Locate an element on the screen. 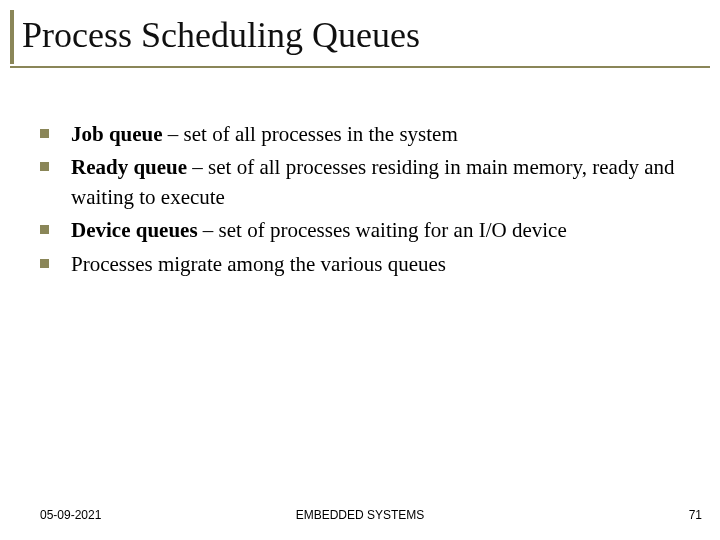 This screenshot has height=540, width=720. list-item: Processes migrate among the various queu… is located at coordinates (365, 264).